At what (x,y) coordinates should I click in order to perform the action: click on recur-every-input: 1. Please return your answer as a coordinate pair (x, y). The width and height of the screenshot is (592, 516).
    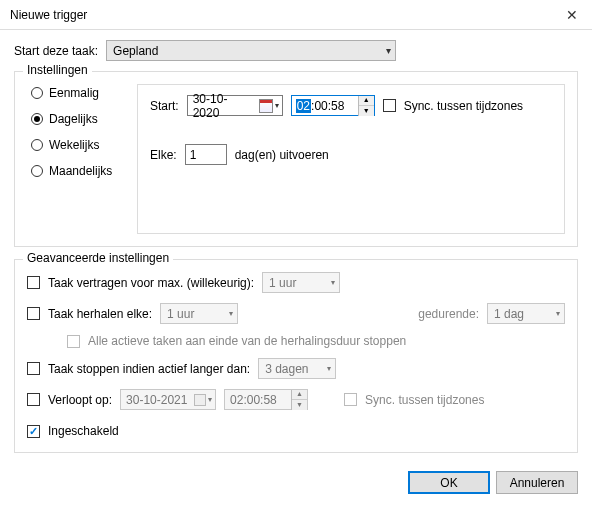
    Looking at the image, I should click on (206, 154).